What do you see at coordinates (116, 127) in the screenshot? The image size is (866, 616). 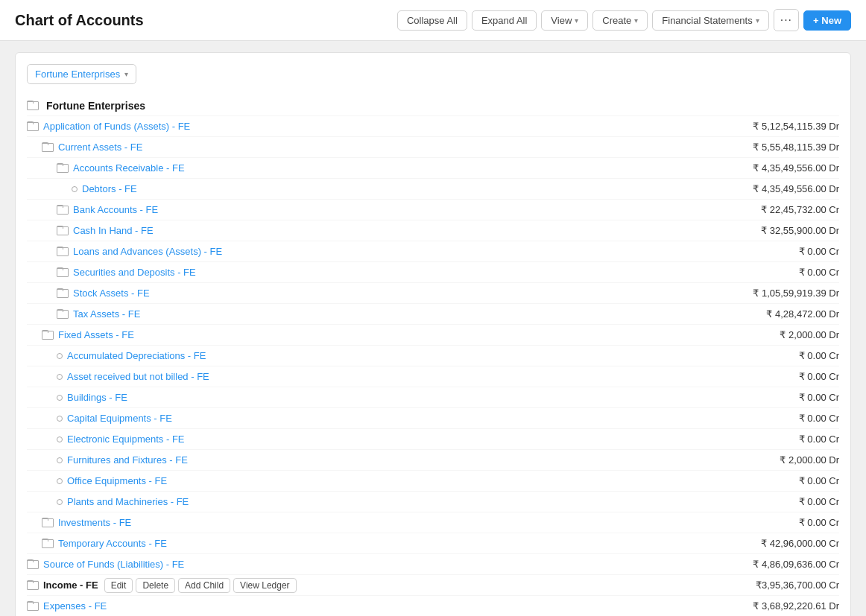 I see `account-name: Application of Funds (Assets) - FE` at bounding box center [116, 127].